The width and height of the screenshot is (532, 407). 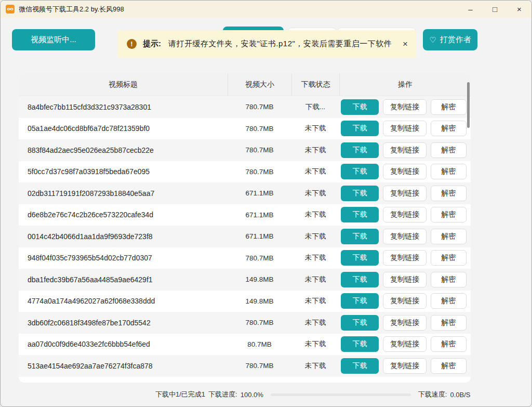 What do you see at coordinates (123, 128) in the screenshot?
I see `video-title: 05a1ae4dc06cd8bf6a7dc78f21359bf0` at bounding box center [123, 128].